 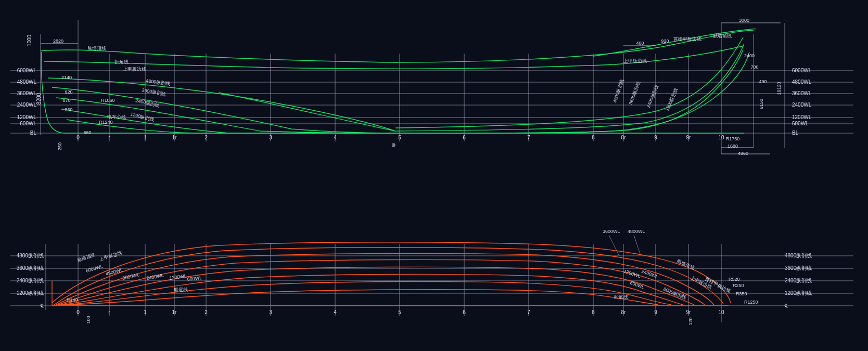 What do you see at coordinates (742, 294) in the screenshot?
I see `svg-text: R350` at bounding box center [742, 294].